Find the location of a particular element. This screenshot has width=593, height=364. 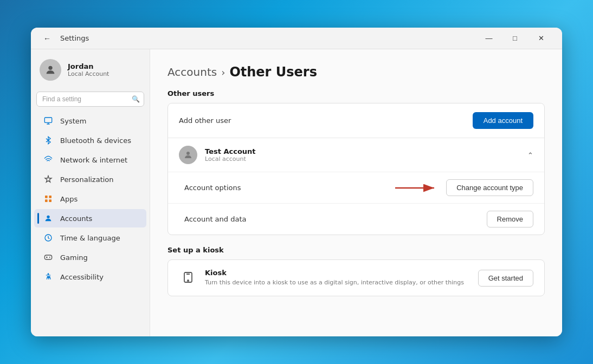

user-section: Jordan Local Account is located at coordinates (90, 72).